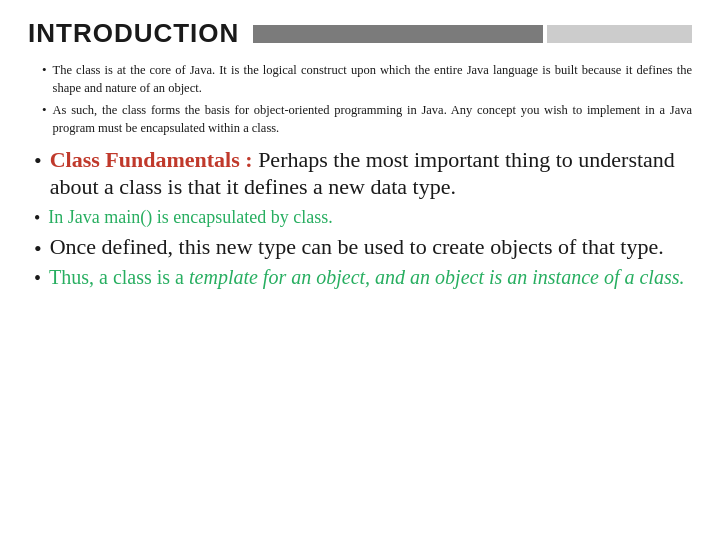  What do you see at coordinates (437, 277) in the screenshot?
I see `thus-italic: template for an object, and an object is…` at bounding box center [437, 277].